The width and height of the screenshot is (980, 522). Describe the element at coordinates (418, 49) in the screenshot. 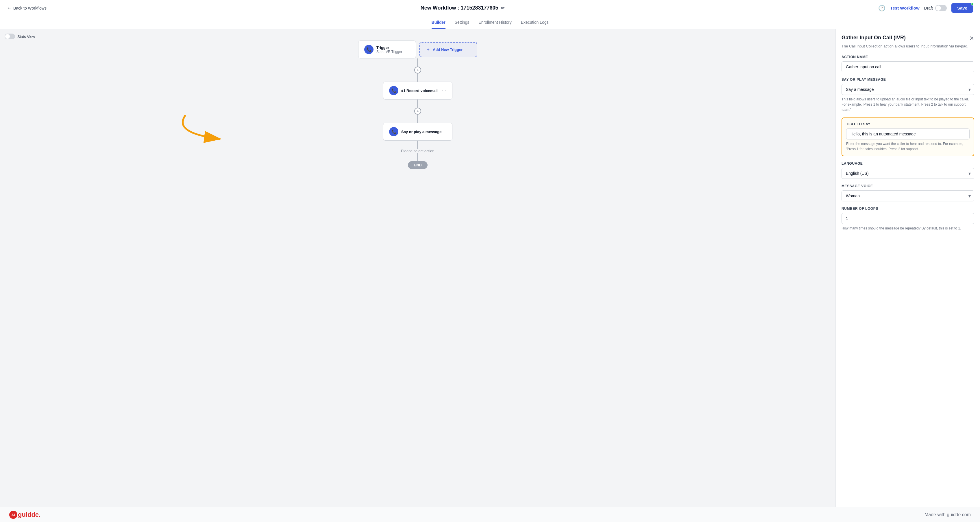

I see `trigger-row: 📞 Trigger Start IVR Trigger ＋ Add New Tr…` at that location.